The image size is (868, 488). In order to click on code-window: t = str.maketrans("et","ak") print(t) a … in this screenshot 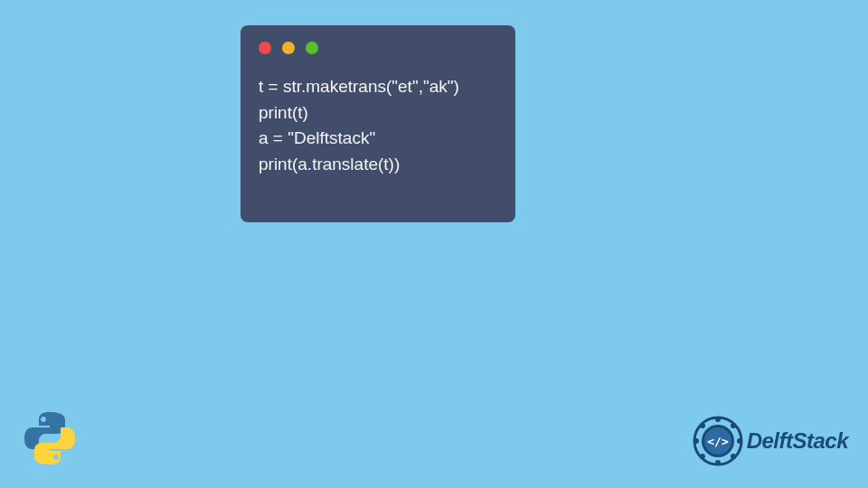, I will do `click(378, 124)`.